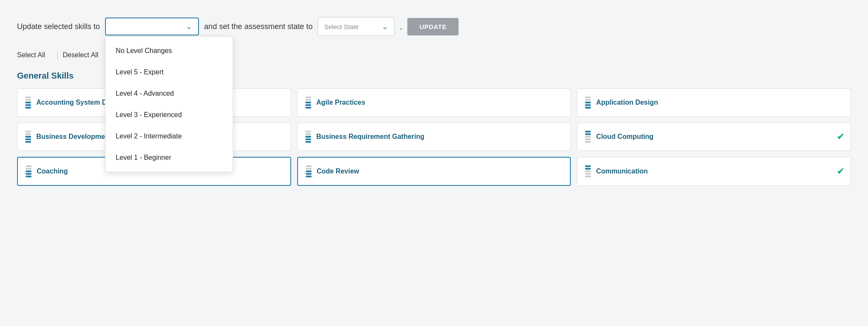  I want to click on skill-name-codereview: Code Review, so click(338, 171).